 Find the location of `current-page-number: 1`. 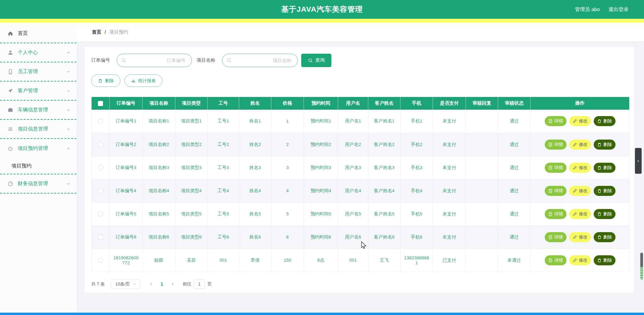

current-page-number: 1 is located at coordinates (162, 284).